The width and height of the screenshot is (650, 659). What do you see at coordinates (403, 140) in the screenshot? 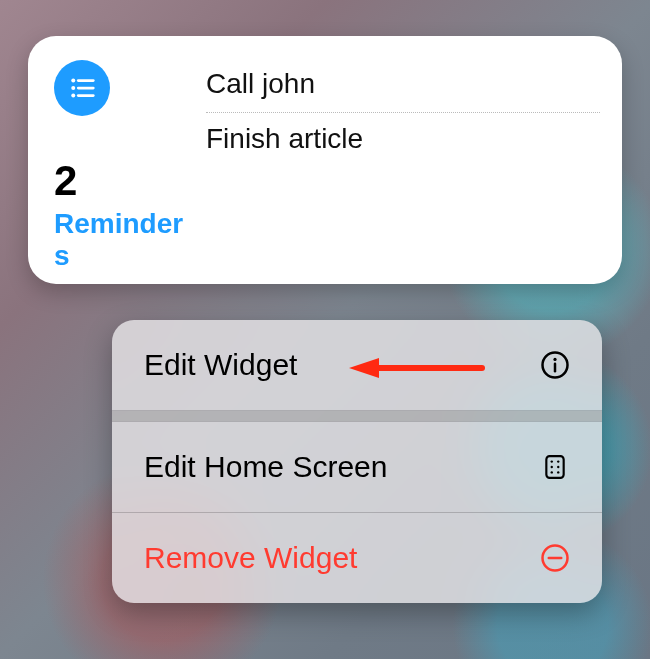
I see `list-item: Finish article` at bounding box center [403, 140].